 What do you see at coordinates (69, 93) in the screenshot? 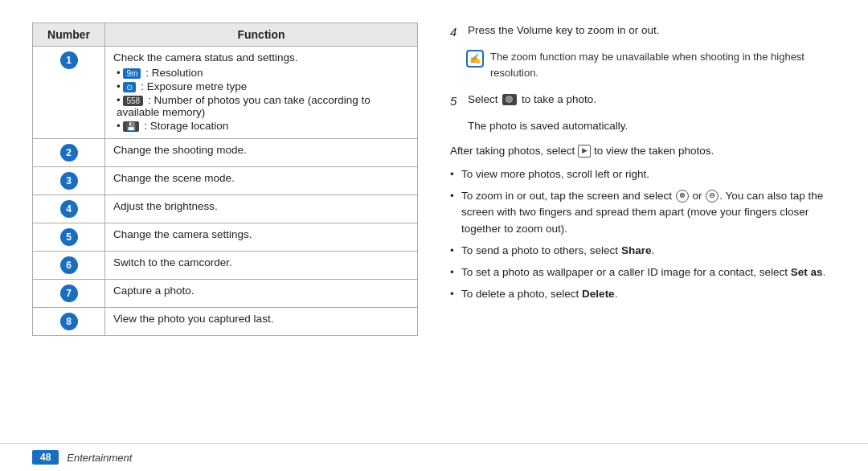
I see `row-number-cell: 1` at bounding box center [69, 93].